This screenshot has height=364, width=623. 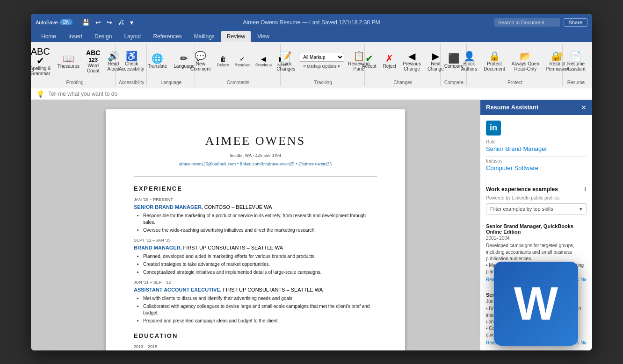 What do you see at coordinates (576, 62) in the screenshot?
I see `resume-assistant-button: 📄 ResumeAssistant` at bounding box center [576, 62].